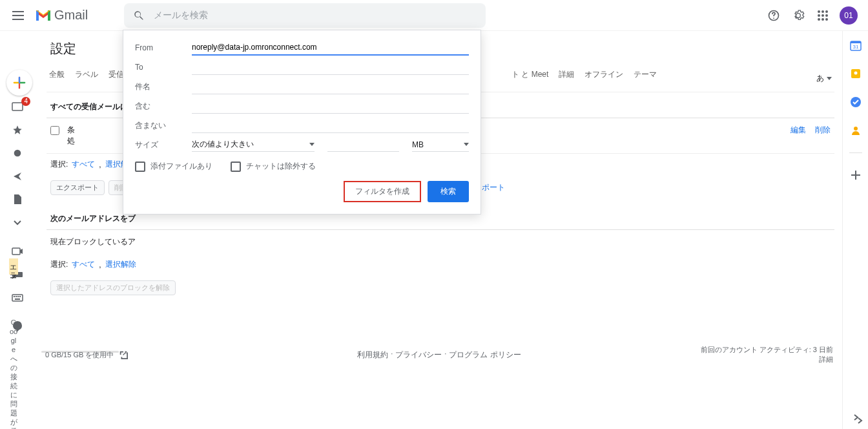 This screenshot has width=868, height=429. What do you see at coordinates (78, 187) in the screenshot?
I see `export-button: エクスポート` at bounding box center [78, 187].